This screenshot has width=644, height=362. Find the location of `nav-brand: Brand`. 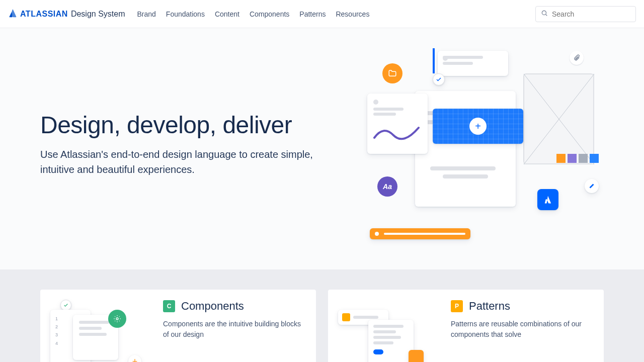

nav-brand: Brand is located at coordinates (146, 14).